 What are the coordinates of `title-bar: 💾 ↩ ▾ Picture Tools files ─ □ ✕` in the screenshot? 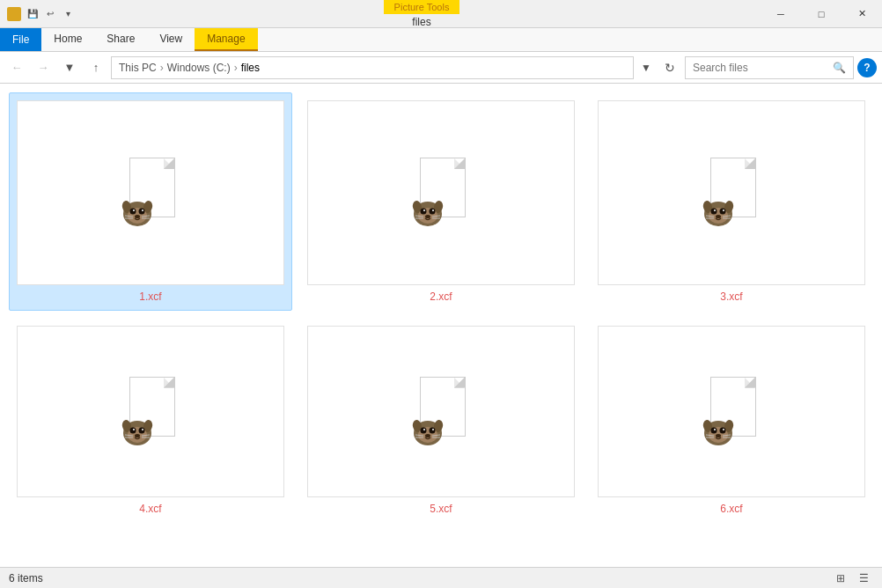 It's located at (441, 14).